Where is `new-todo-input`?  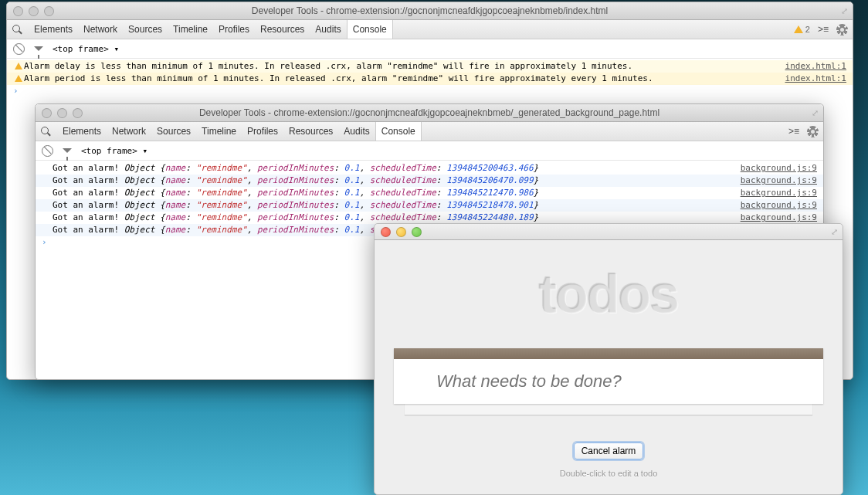
new-todo-input is located at coordinates (609, 381).